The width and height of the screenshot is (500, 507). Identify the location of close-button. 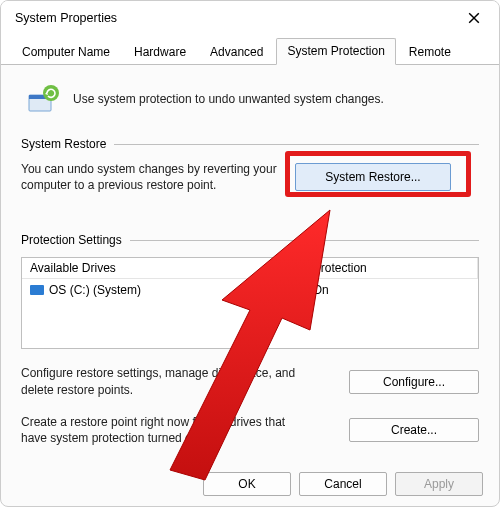
(474, 18).